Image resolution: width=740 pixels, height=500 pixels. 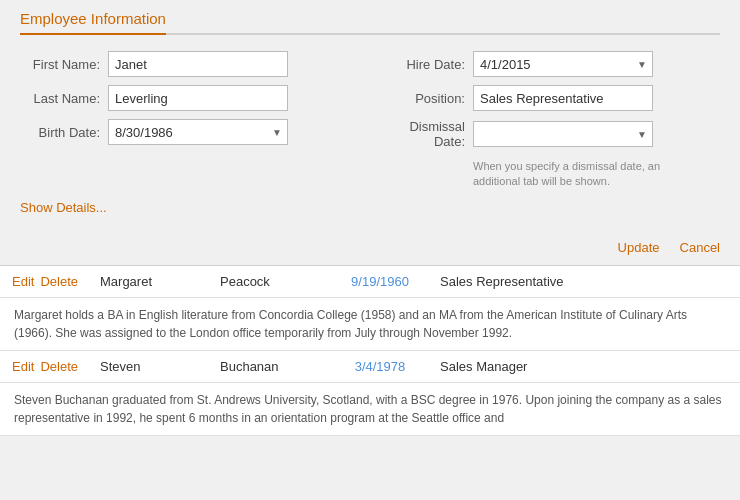 What do you see at coordinates (585, 282) in the screenshot?
I see `position-cell-1: Sales Representative` at bounding box center [585, 282].